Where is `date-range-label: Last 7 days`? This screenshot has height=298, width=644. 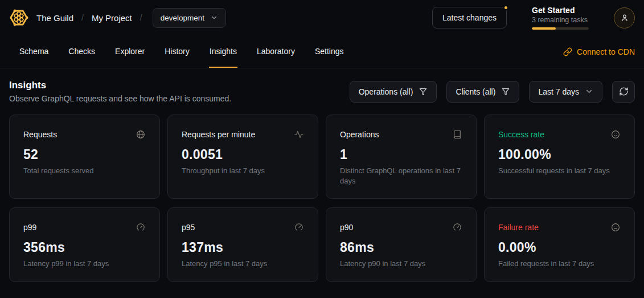
date-range-label: Last 7 days is located at coordinates (559, 92).